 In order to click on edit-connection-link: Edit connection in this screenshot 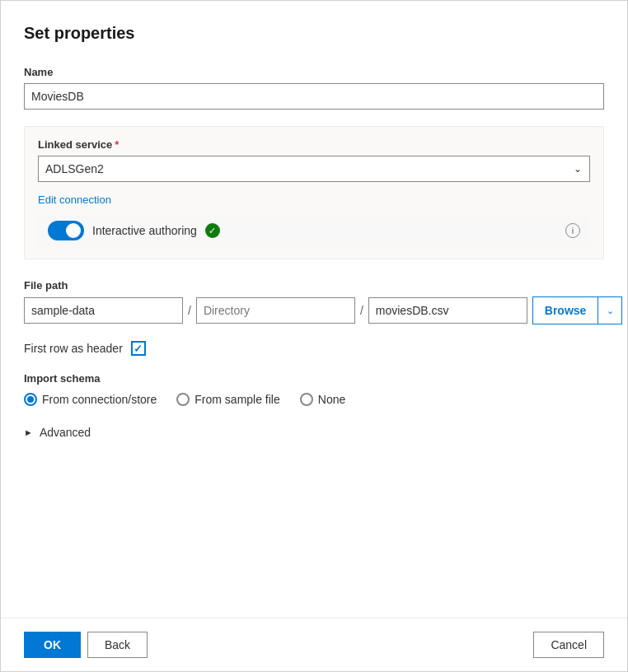, I will do `click(74, 199)`.